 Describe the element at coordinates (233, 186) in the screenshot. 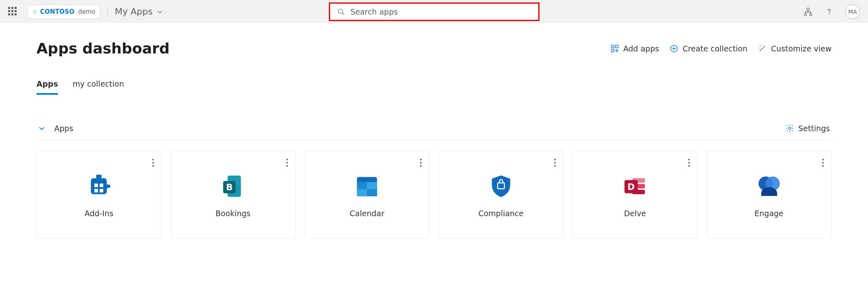

I see `bookings-icon: B` at that location.